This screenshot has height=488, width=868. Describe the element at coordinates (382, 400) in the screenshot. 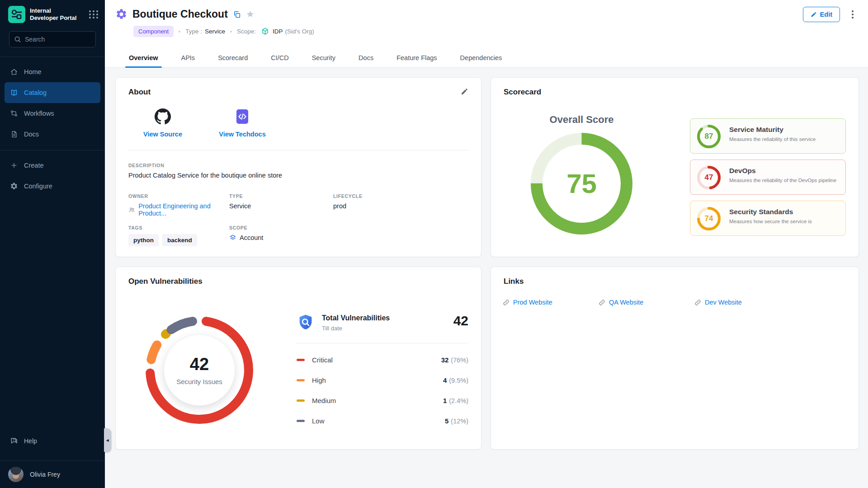

I see `legend-row-medium: Medium 1 (2.4%)` at that location.